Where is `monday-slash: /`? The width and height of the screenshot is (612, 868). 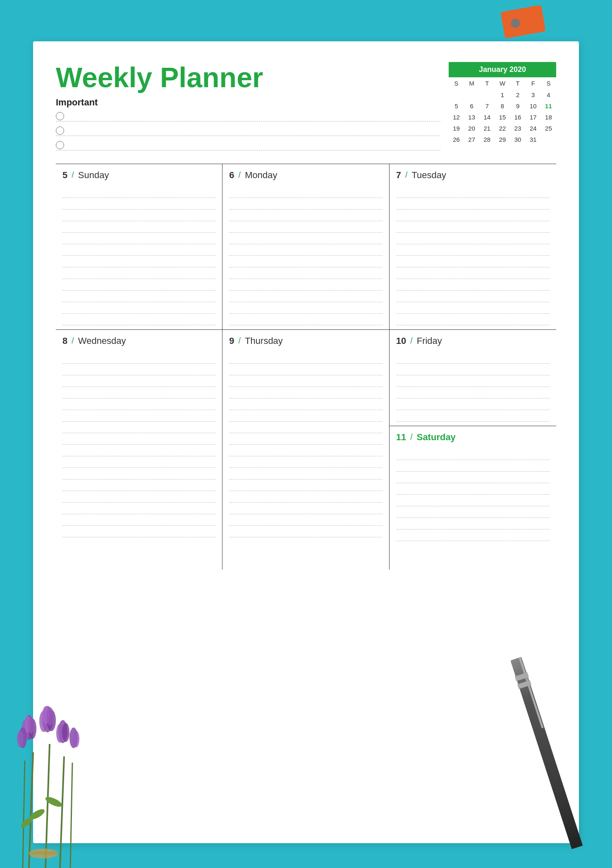
monday-slash: / is located at coordinates (240, 175).